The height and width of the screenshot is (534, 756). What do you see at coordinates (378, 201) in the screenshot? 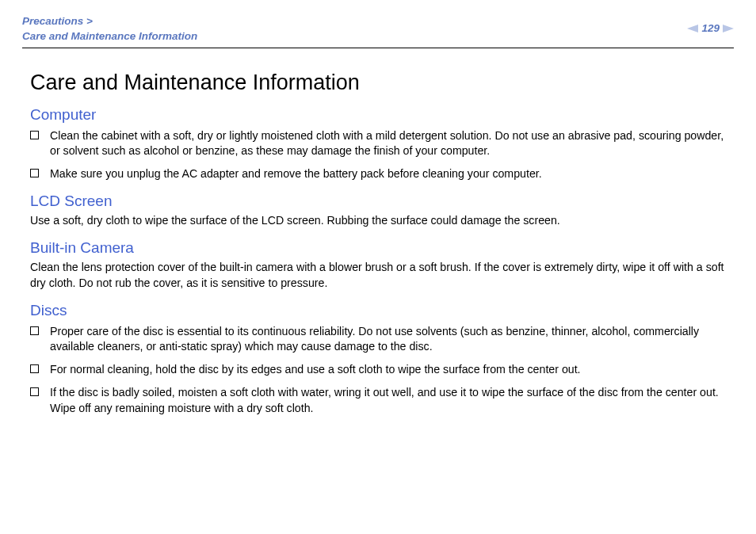
I see `section-heading: LCD Screen` at bounding box center [378, 201].